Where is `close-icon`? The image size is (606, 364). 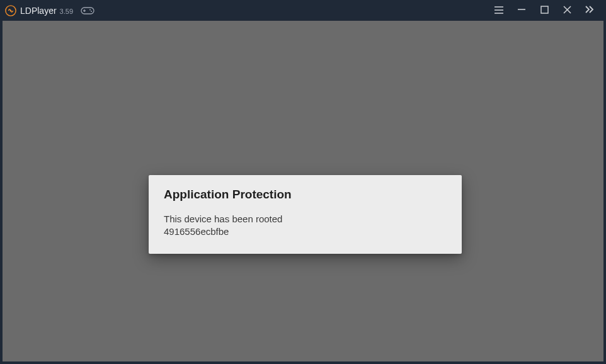
close-icon is located at coordinates (567, 11).